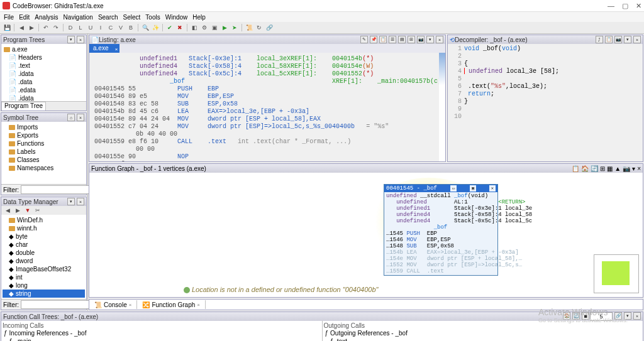 The width and height of the screenshot is (644, 341). I want to click on menu-search: Search, so click(108, 18).